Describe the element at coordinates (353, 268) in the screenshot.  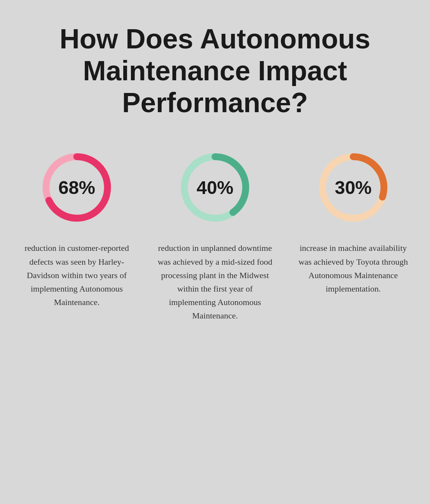
I see `stat-description-3: increase in machine availability was ach…` at that location.